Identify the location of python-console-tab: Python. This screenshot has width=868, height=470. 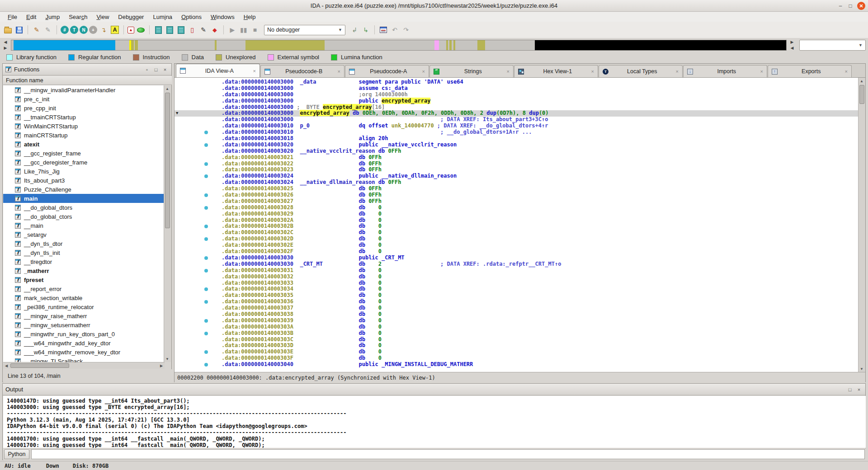
(17, 454).